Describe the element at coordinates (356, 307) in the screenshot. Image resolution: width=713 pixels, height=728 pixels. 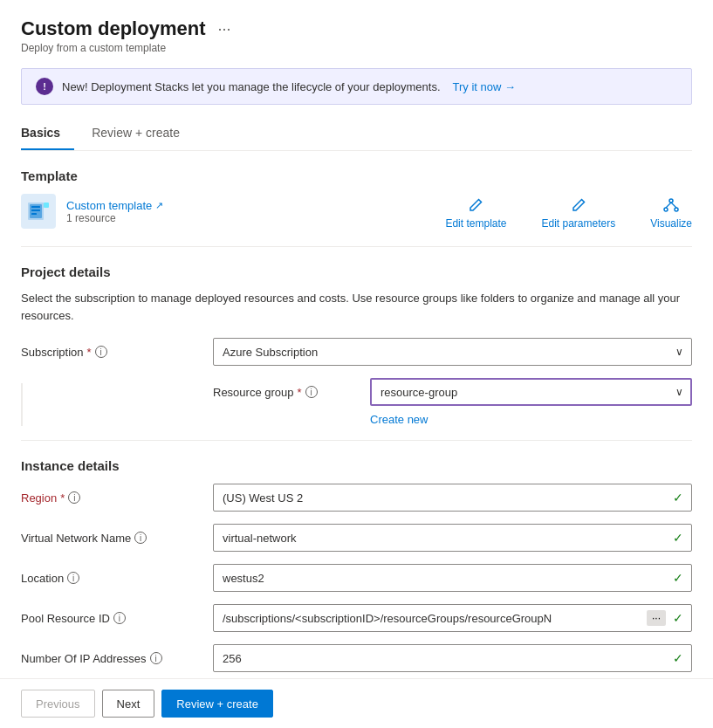
I see `project-details-description: Select the subscription to manage deploy…` at that location.